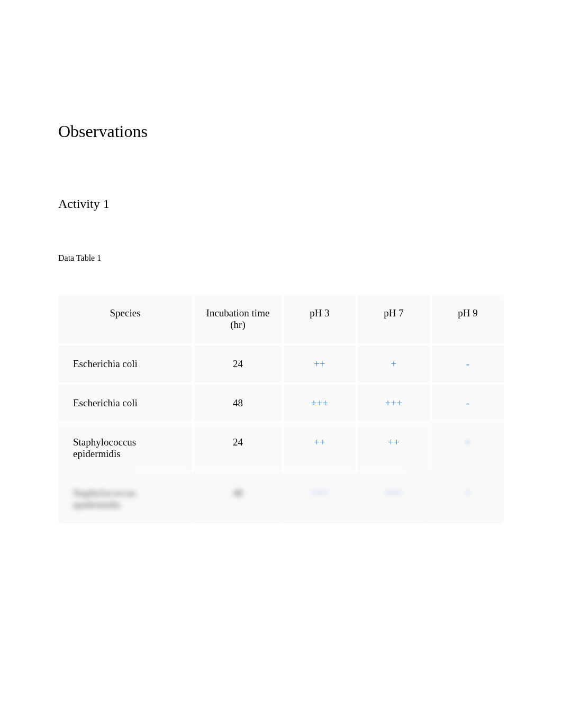 This screenshot has height=728, width=562. What do you see at coordinates (467, 319) in the screenshot?
I see `header-ph9: pH 9` at bounding box center [467, 319].